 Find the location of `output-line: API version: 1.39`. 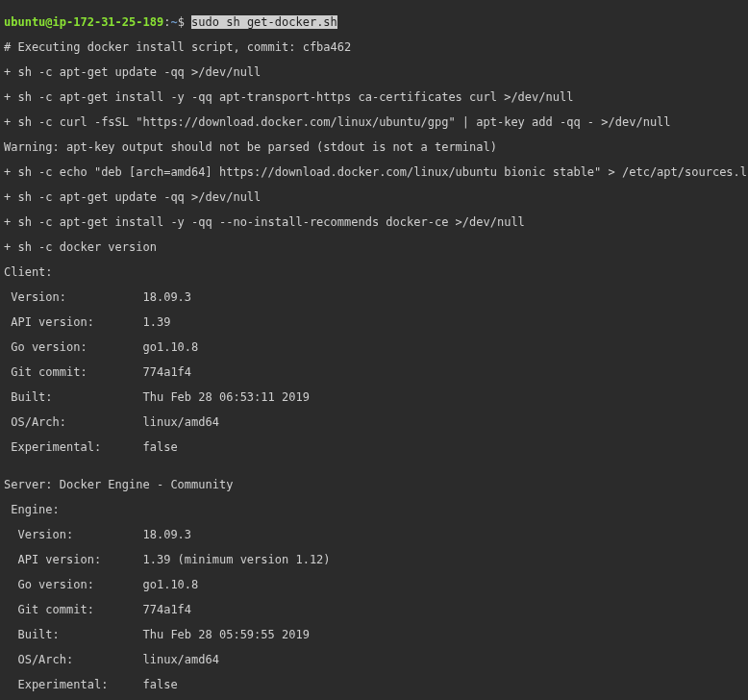

output-line: API version: 1.39 is located at coordinates (374, 323).